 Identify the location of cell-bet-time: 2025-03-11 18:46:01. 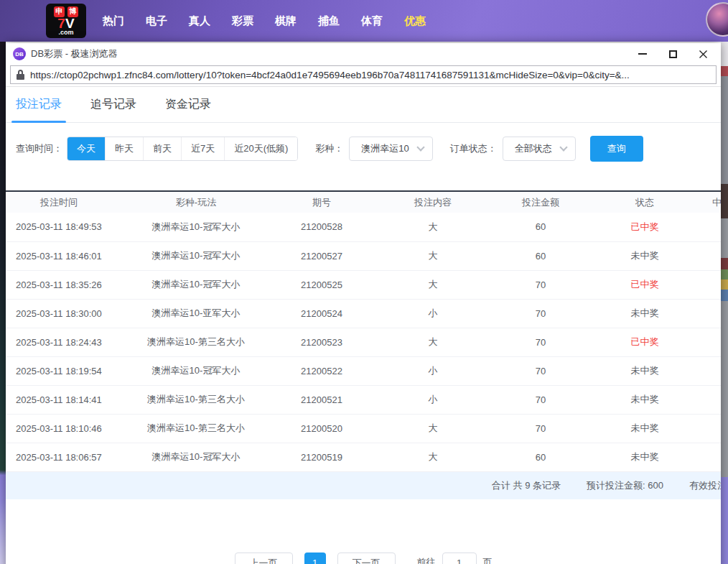
(70, 256).